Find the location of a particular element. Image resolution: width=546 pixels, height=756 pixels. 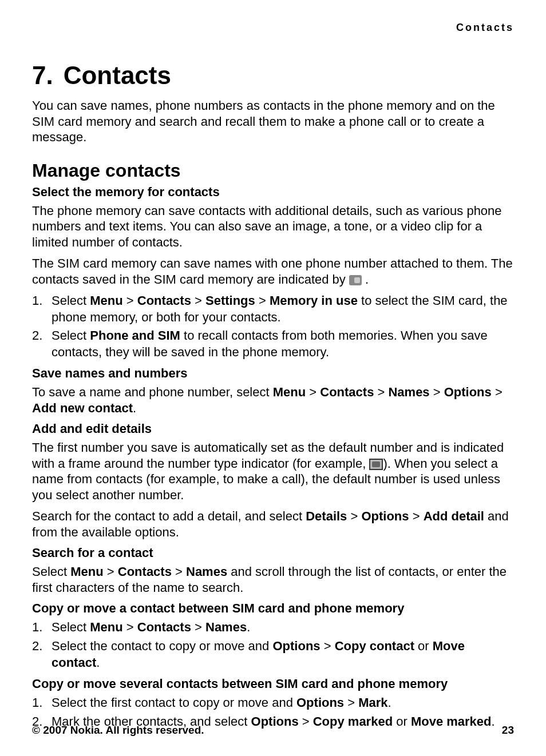

sim-card-icon is located at coordinates (355, 280).